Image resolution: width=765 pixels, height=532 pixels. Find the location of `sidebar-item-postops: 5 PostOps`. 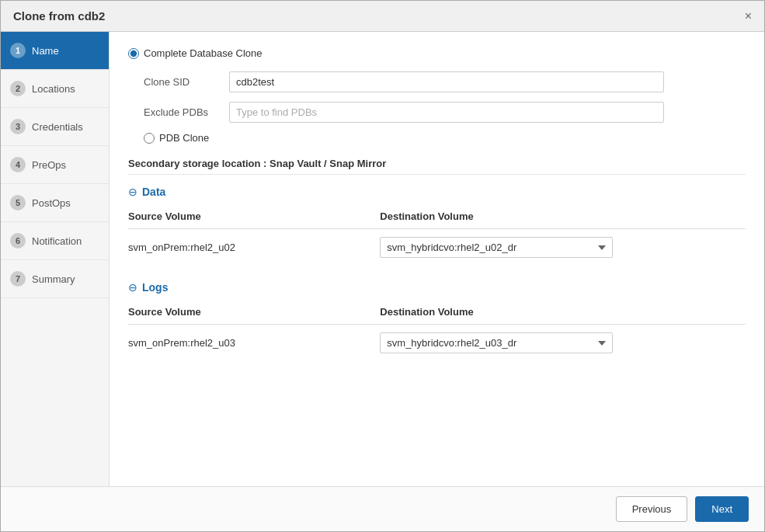

sidebar-item-postops: 5 PostOps is located at coordinates (54, 203).